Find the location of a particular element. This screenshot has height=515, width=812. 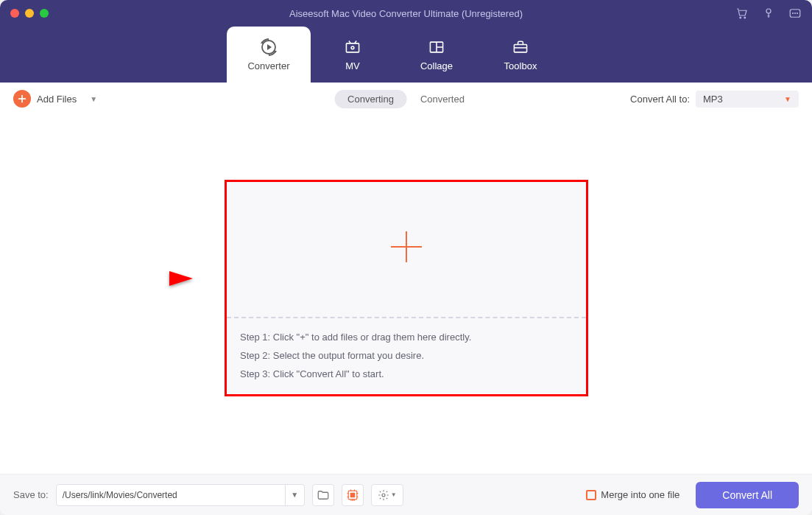

add-files-label: Add Files is located at coordinates (57, 99).